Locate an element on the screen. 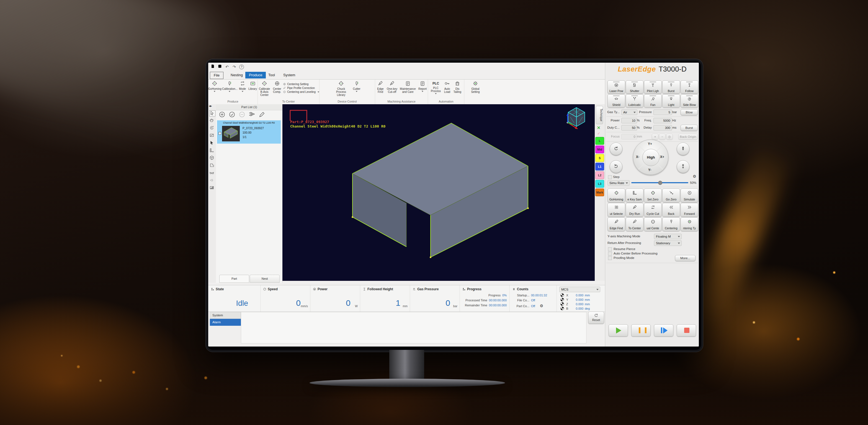 The width and height of the screenshot is (868, 425). ribbon-centering-setting: Centering Setting is located at coordinates (301, 84).